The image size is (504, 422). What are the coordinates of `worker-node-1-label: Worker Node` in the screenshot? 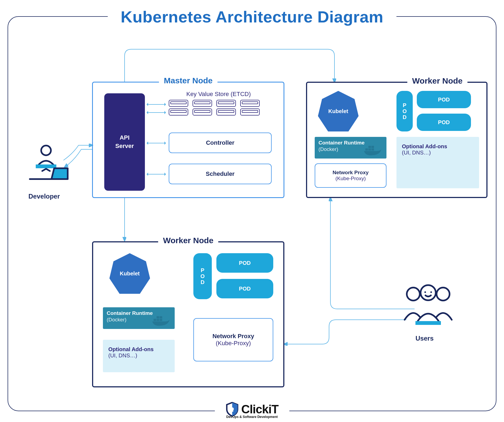 It's located at (437, 81).